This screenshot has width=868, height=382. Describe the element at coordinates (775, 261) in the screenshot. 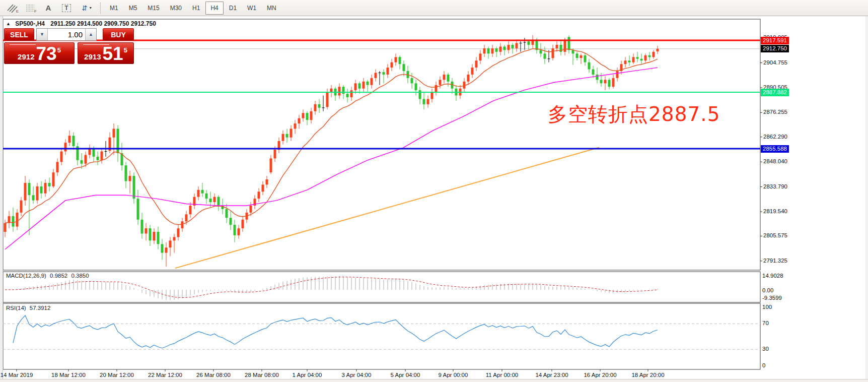

I see `price-tick-label: 2791.325` at that location.